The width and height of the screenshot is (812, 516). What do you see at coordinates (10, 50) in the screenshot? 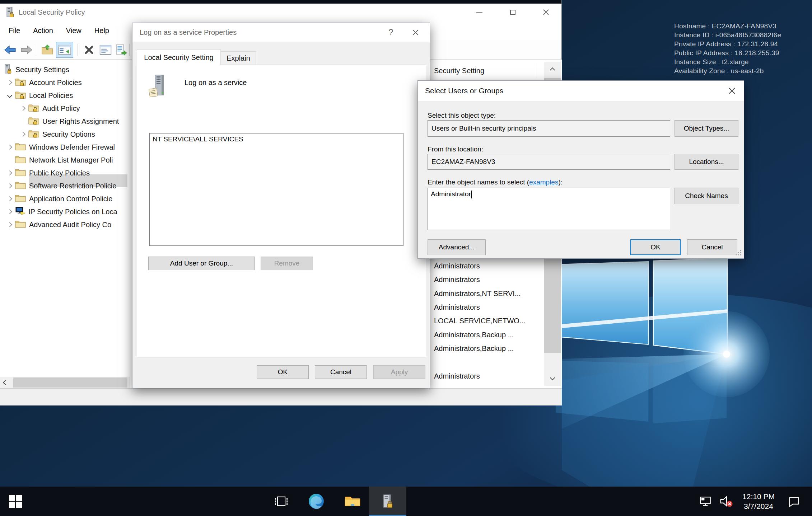
I see `back-button` at bounding box center [10, 50].